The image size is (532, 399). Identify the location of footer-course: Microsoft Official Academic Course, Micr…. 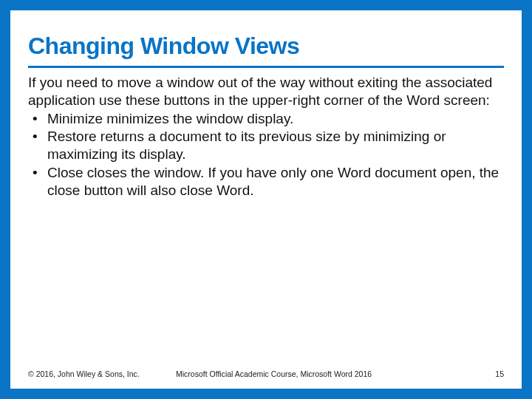
(273, 374).